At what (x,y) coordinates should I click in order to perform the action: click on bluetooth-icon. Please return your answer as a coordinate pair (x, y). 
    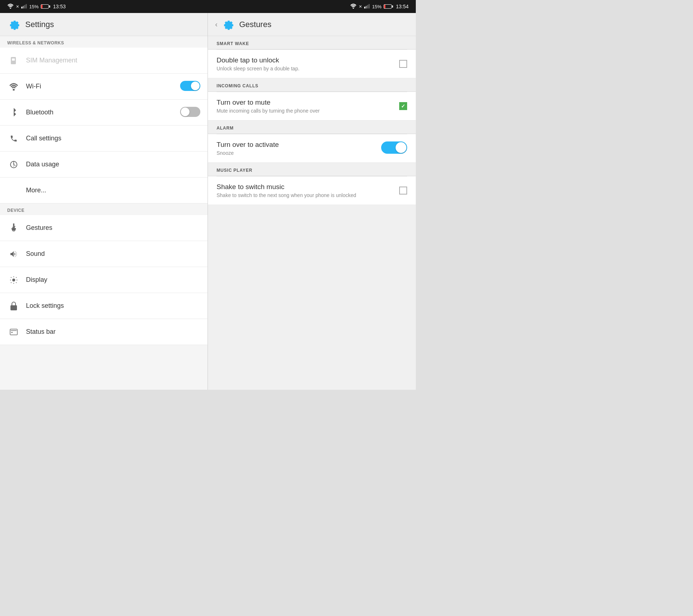
    Looking at the image, I should click on (14, 113).